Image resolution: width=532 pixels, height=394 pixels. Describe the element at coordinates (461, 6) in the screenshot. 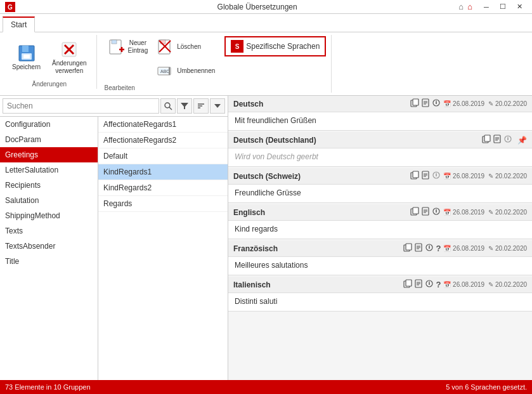

I see `nav-back-icon: ⌂` at that location.